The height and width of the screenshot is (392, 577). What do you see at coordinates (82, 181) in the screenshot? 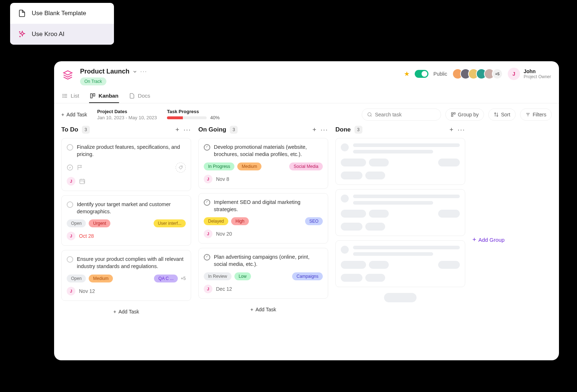
I see `date-button` at bounding box center [82, 181].